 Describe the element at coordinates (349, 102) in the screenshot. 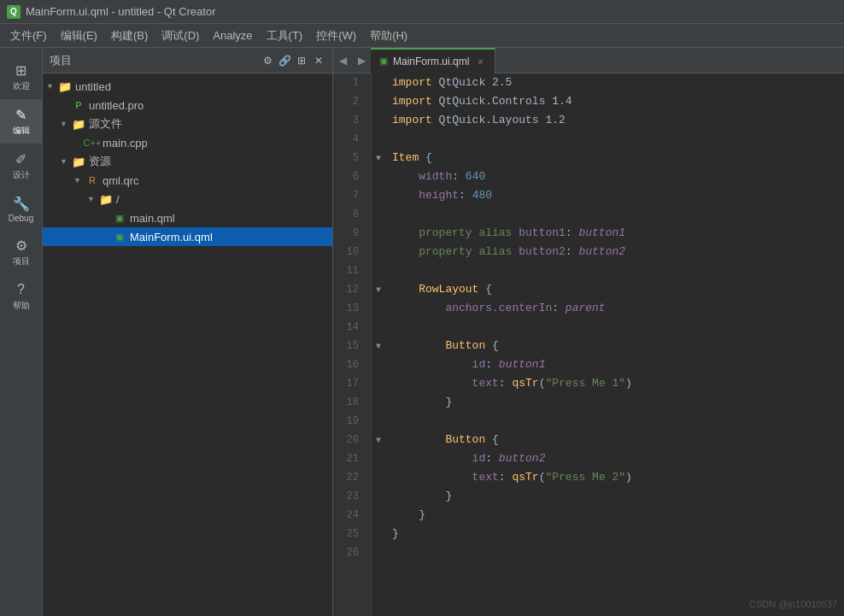

I see `line-number-2: 2` at that location.